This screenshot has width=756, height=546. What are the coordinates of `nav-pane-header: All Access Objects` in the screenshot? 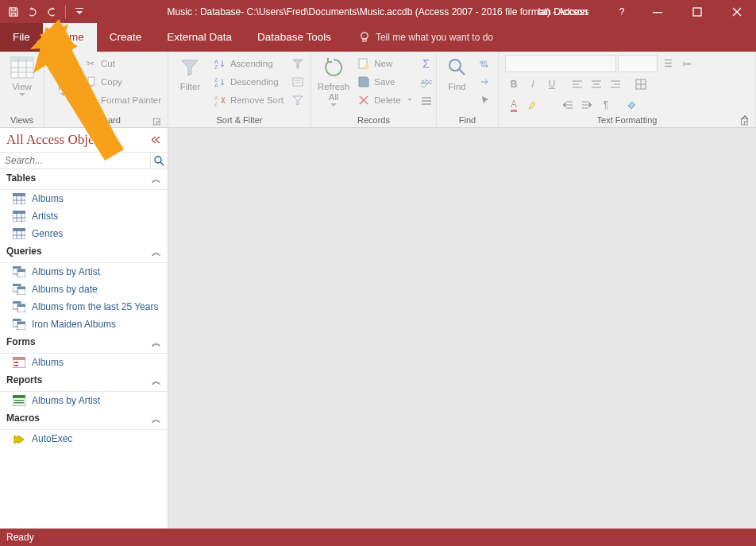 It's located at (84, 140).